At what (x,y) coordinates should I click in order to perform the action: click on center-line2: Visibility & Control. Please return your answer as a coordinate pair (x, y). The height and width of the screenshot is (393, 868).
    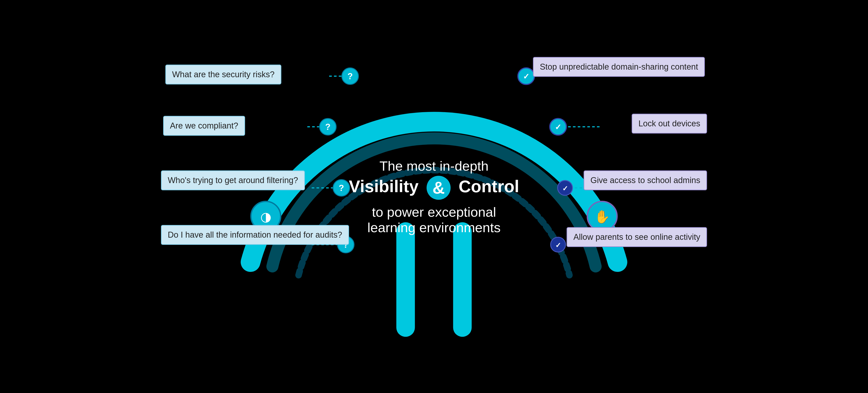
    Looking at the image, I should click on (434, 188).